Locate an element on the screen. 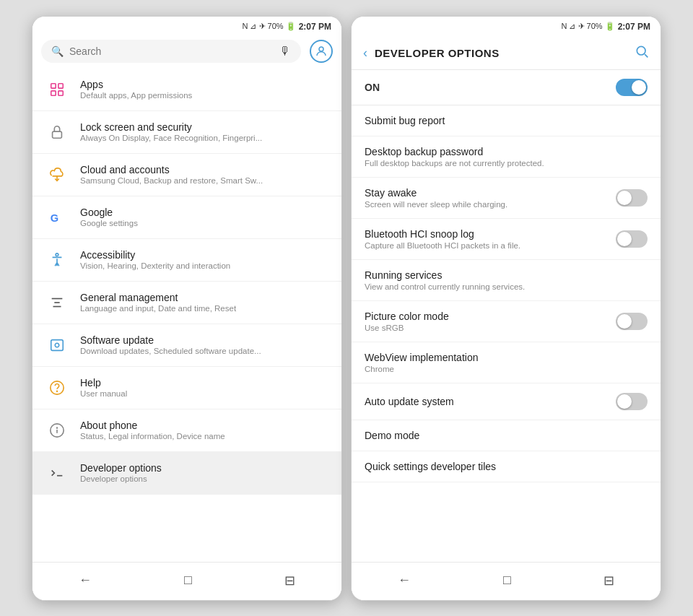 The height and width of the screenshot is (616, 693). home-button-right: □ is located at coordinates (507, 581).